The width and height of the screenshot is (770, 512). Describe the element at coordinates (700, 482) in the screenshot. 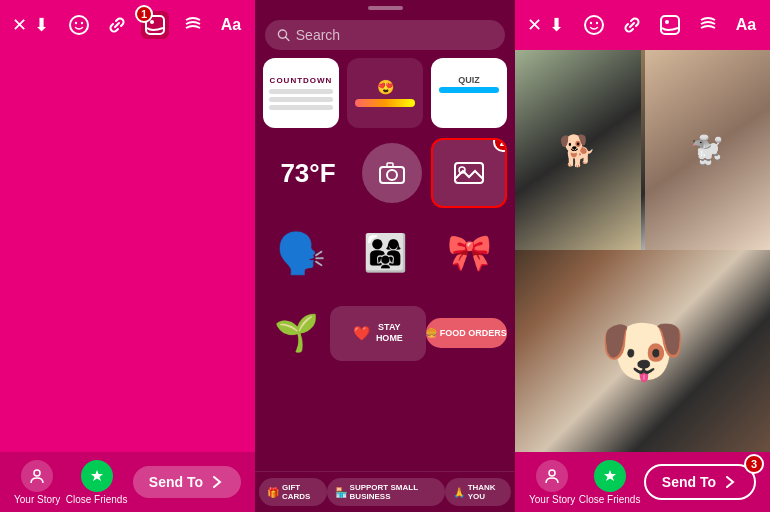

I see `right-send-to-button: Send To` at that location.